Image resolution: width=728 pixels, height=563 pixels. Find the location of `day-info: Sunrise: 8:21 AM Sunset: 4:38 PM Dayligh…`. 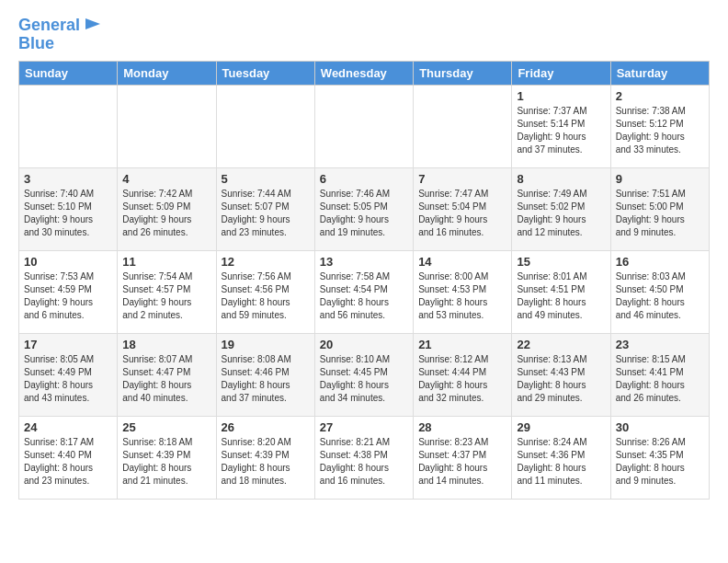

day-info: Sunrise: 8:21 AM Sunset: 4:38 PM Dayligh… is located at coordinates (364, 462).